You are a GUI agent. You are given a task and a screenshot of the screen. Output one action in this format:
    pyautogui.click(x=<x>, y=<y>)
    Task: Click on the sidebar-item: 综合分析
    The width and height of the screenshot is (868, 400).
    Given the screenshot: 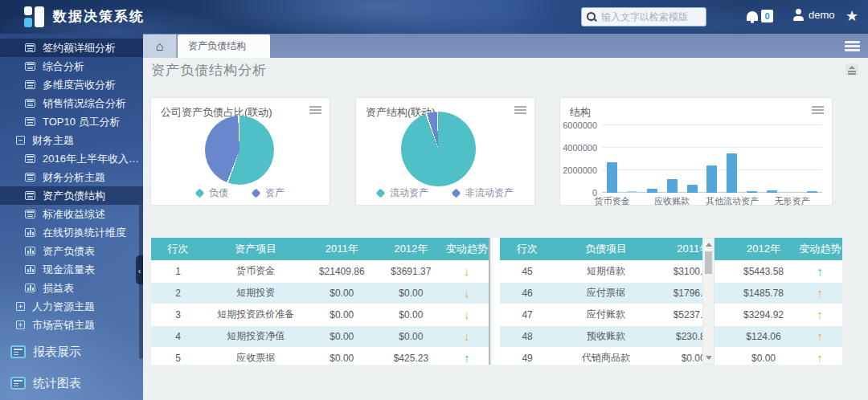 What is the action you would take?
    pyautogui.click(x=72, y=66)
    